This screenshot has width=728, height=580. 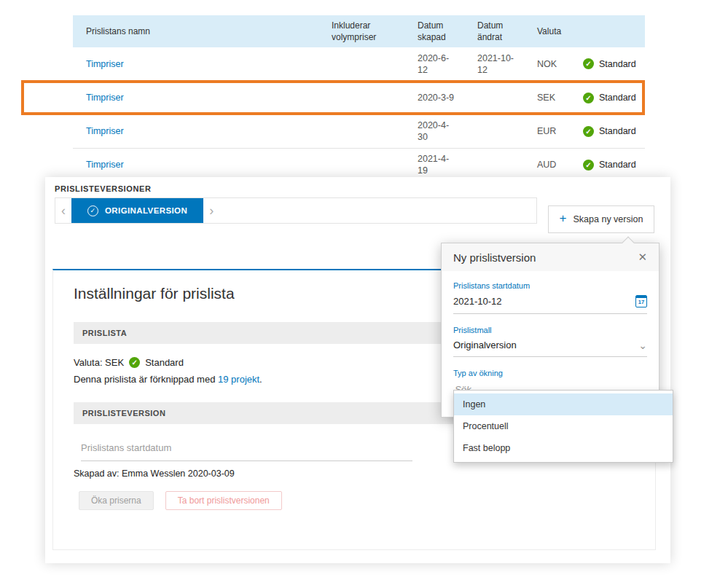 I want to click on table-header-row: Prislistans namn Inkluderar volympriser …, so click(x=359, y=31).